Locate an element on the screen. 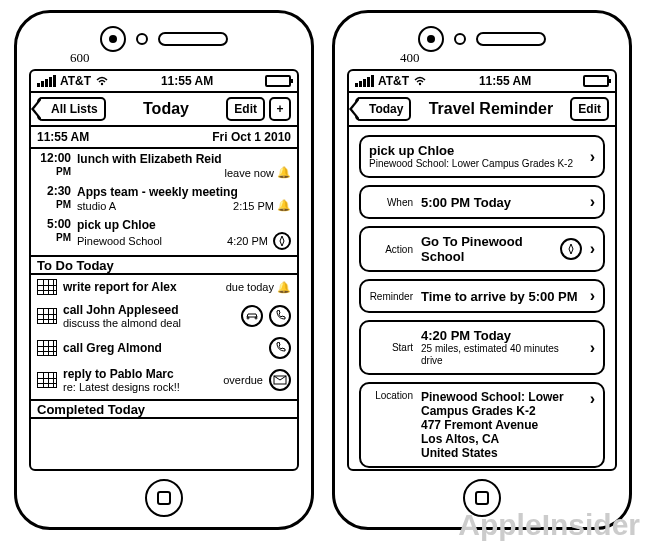 The width and height of the screenshot is (652, 546). add-button-label: + is located at coordinates (280, 109).